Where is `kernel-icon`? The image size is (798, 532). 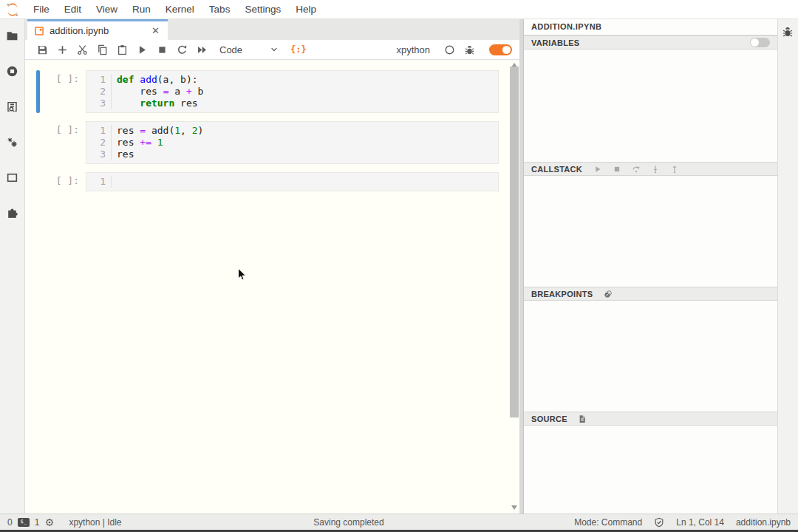
kernel-icon is located at coordinates (50, 522).